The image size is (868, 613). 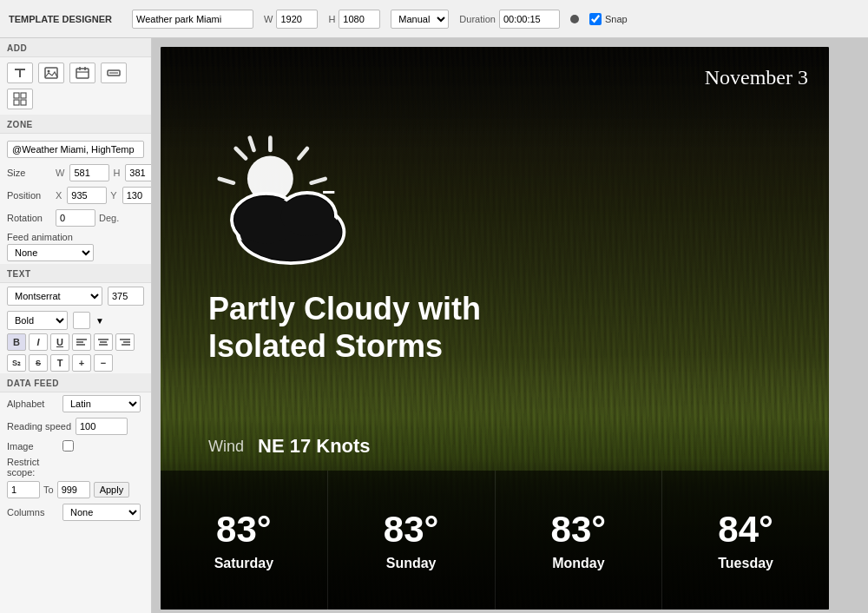 I want to click on align-center-button, so click(x=103, y=342).